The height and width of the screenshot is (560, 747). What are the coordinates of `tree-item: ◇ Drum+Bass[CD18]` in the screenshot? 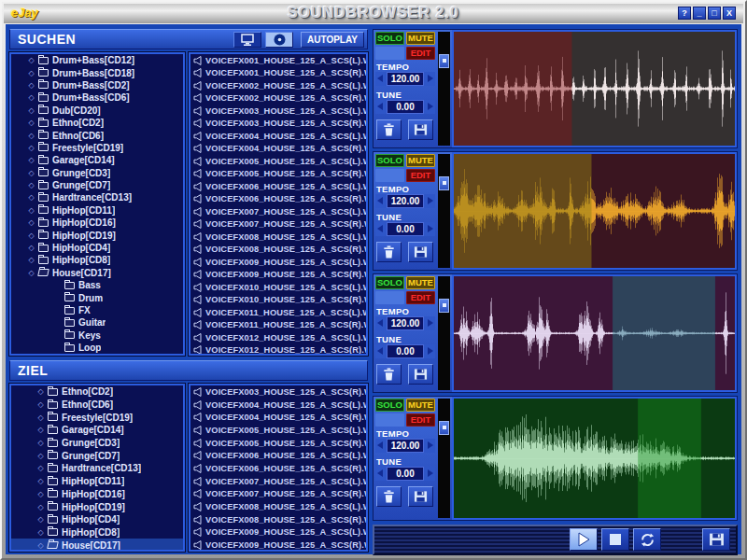 It's located at (97, 73).